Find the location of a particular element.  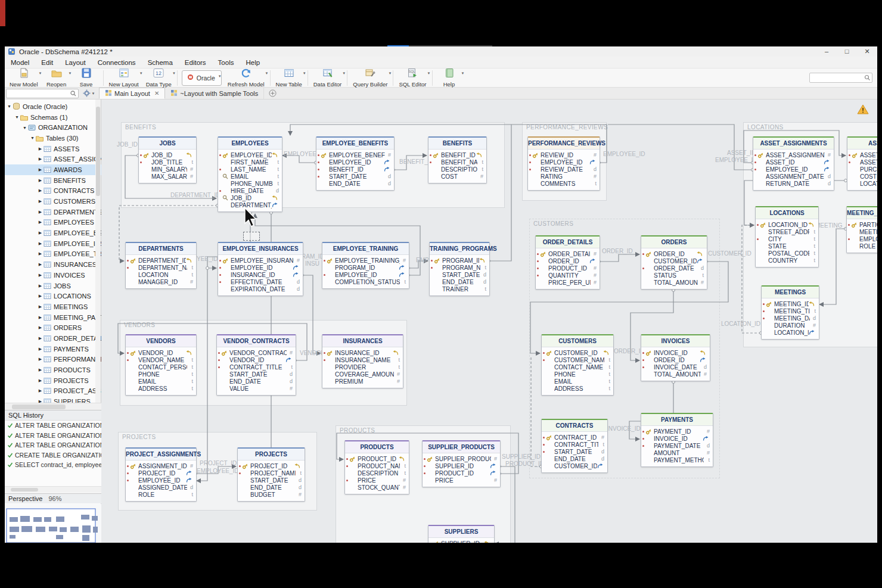

sidebar-item-departments: ▶DEPARTMENTS is located at coordinates (53, 212).